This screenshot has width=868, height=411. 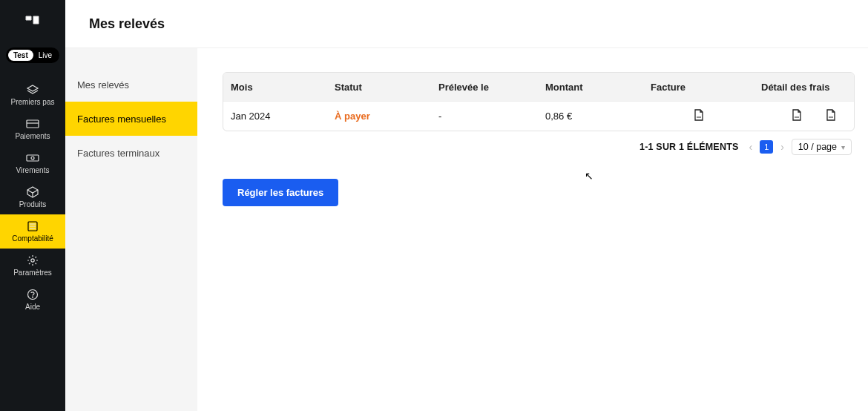 What do you see at coordinates (591, 88) in the screenshot?
I see `col-amount: Montant` at bounding box center [591, 88].